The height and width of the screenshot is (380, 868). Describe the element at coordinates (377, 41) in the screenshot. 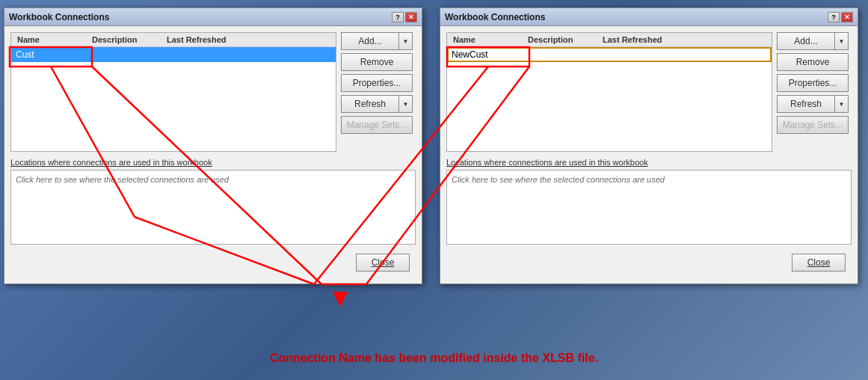

I see `add-button-left: Add... ▼` at that location.